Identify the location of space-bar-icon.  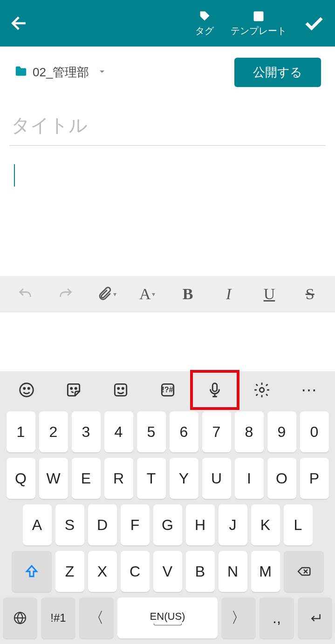
(168, 624).